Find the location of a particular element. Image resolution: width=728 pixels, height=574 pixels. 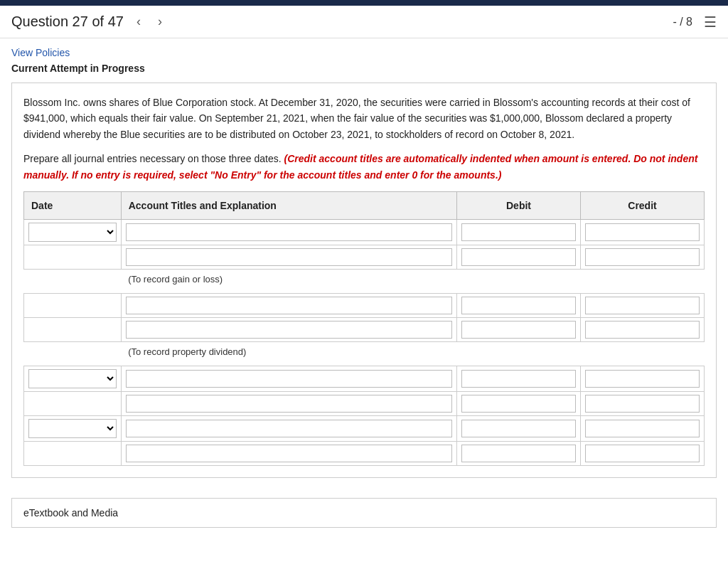

note-row-1: (To record gain or loss) is located at coordinates (364, 282).